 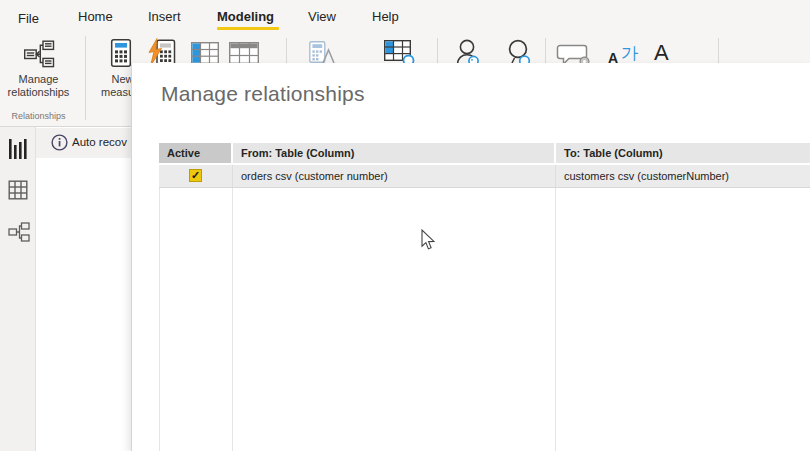 What do you see at coordinates (39, 56) in the screenshot?
I see `manage-relationships-icon` at bounding box center [39, 56].